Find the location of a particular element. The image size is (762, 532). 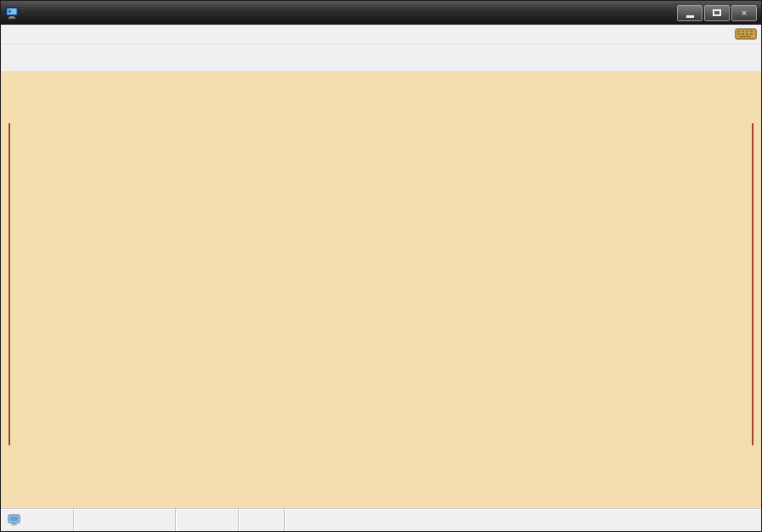

close-button: × is located at coordinates (744, 14).